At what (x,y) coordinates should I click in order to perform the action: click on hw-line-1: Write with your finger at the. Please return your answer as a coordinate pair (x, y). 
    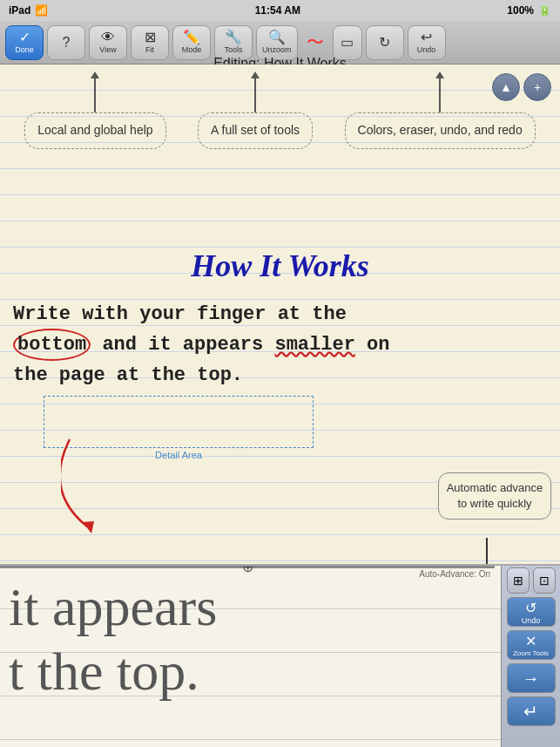
    Looking at the image, I should click on (280, 314).